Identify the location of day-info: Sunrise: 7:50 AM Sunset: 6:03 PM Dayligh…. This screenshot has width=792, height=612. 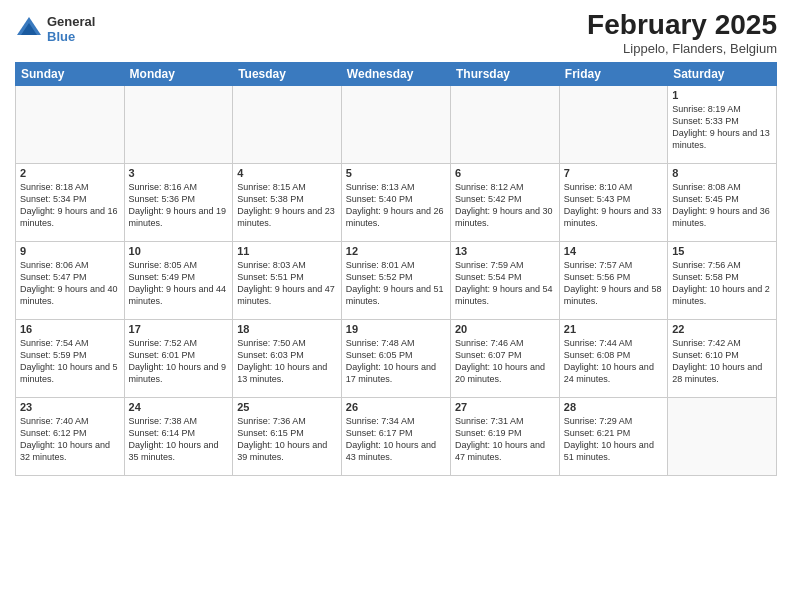
(287, 362).